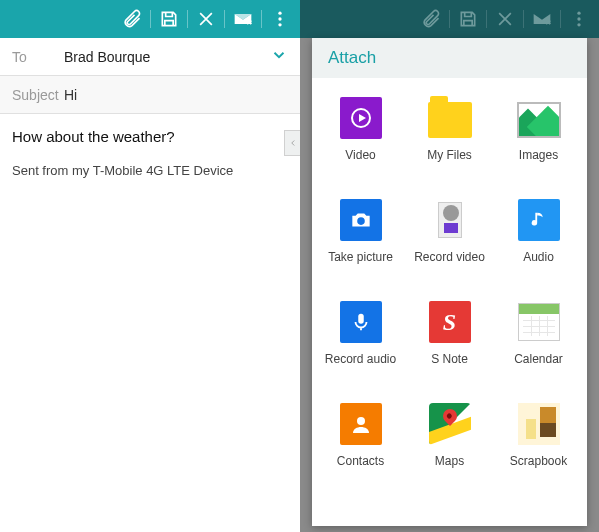 This screenshot has width=599, height=532. What do you see at coordinates (450, 461) in the screenshot?
I see `attach-item-label: Maps` at bounding box center [450, 461].